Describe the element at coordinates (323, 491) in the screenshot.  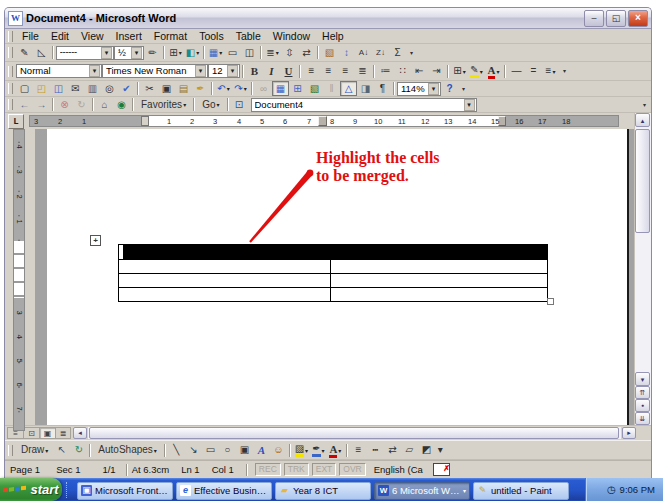
I see `taskbar-year8-ict: ▰Year 8 ICT▾` at that location.